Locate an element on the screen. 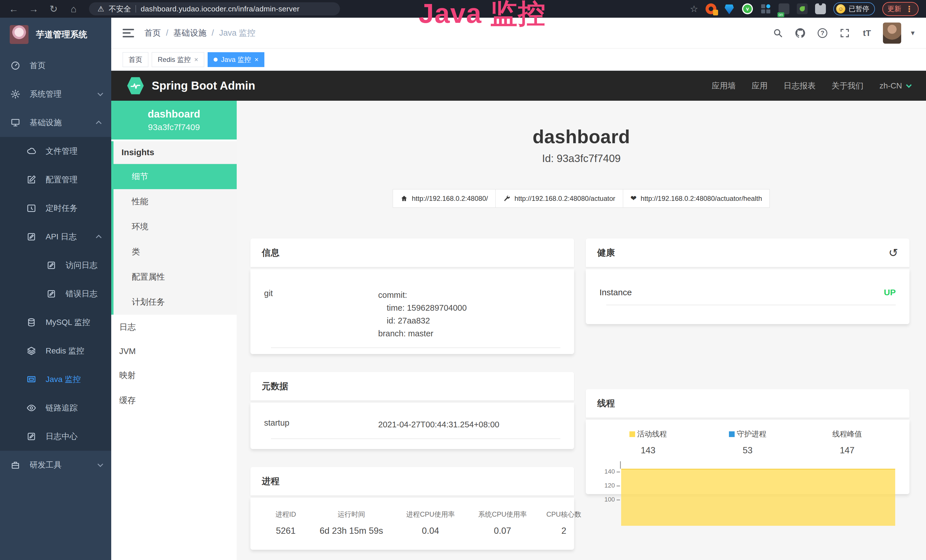  sba-item-details: 细节 is located at coordinates (175, 177).